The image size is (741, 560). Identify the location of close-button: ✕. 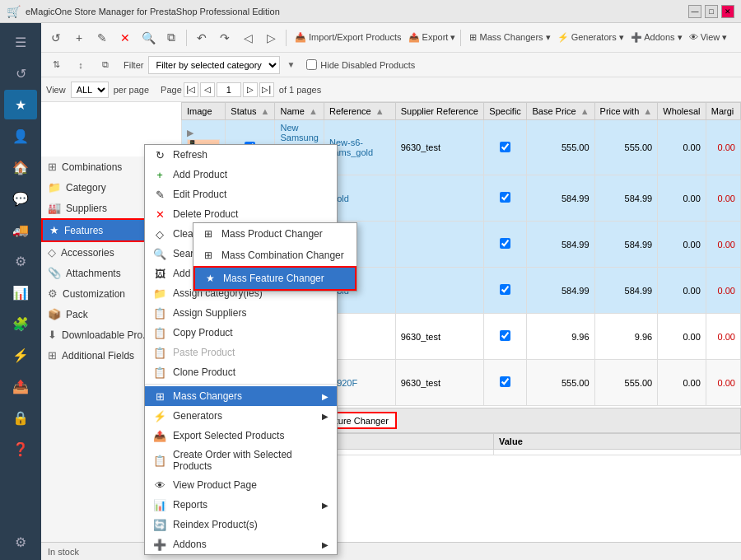
(728, 12).